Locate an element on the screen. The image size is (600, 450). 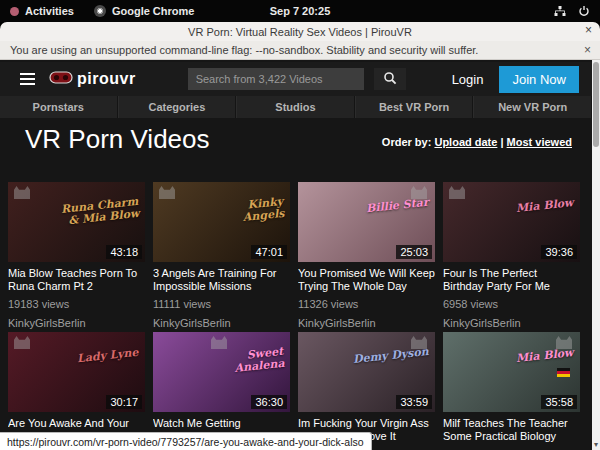
video-card: Mia Blow 35:58 Milf Teaches The Teacher … is located at coordinates (512, 391).